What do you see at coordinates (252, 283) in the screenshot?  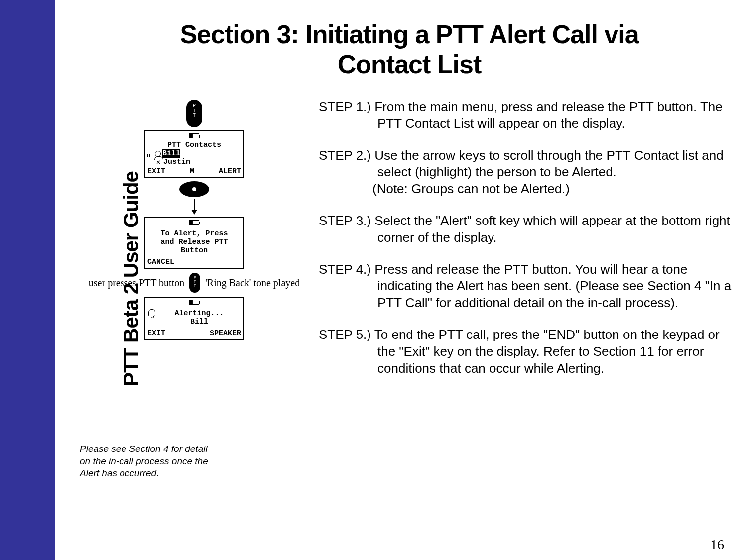 I see `label-ringback: 'Ring Back' tone played` at bounding box center [252, 283].